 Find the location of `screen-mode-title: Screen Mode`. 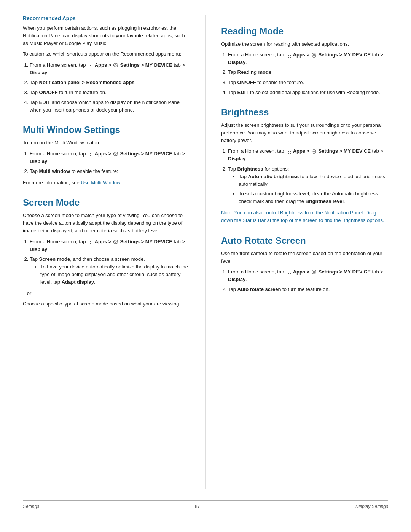

screen-mode-title: Screen Mode is located at coordinates (107, 203).